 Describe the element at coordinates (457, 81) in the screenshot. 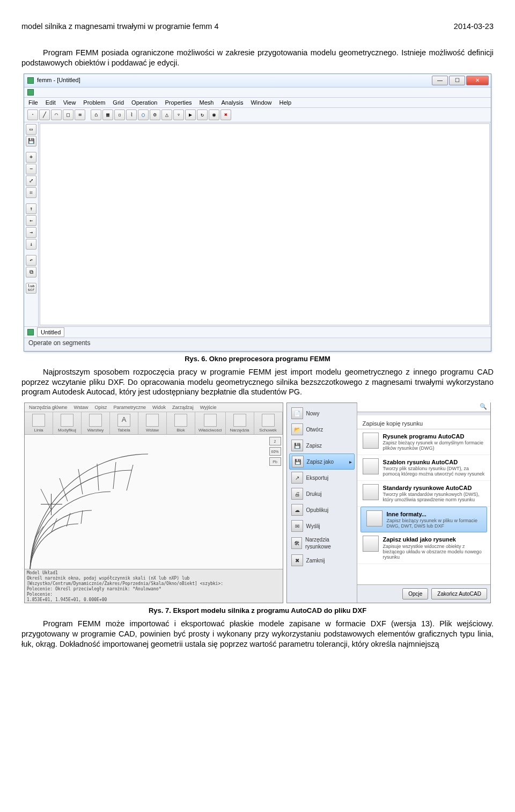

I see `maximize-button: ☐` at that location.